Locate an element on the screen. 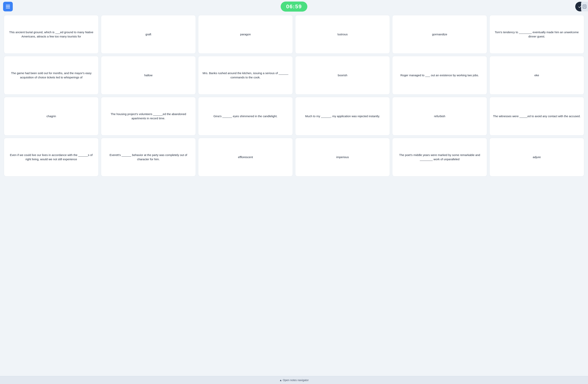 This screenshot has width=588, height=384. card-1-5: eke is located at coordinates (537, 75).